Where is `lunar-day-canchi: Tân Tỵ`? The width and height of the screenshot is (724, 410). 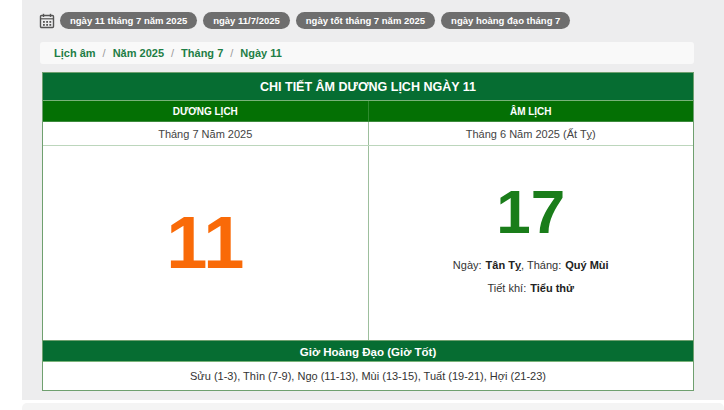
lunar-day-canchi: Tân Tỵ is located at coordinates (504, 265).